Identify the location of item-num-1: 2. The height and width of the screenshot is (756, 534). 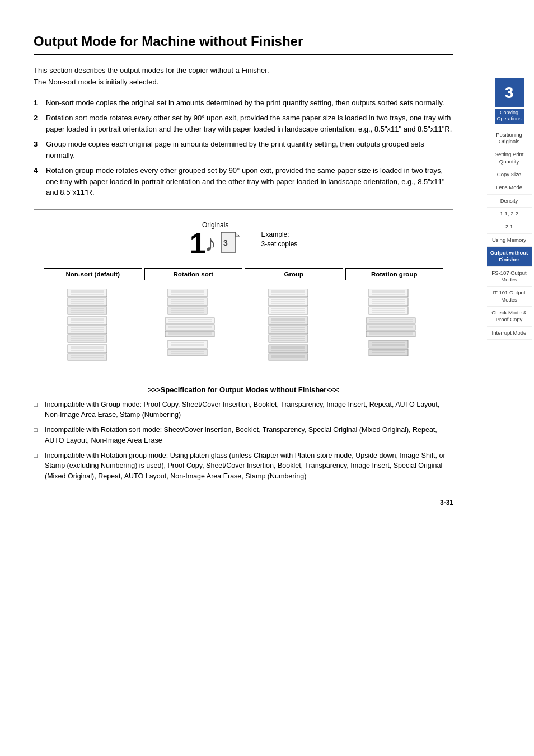
(39, 123).